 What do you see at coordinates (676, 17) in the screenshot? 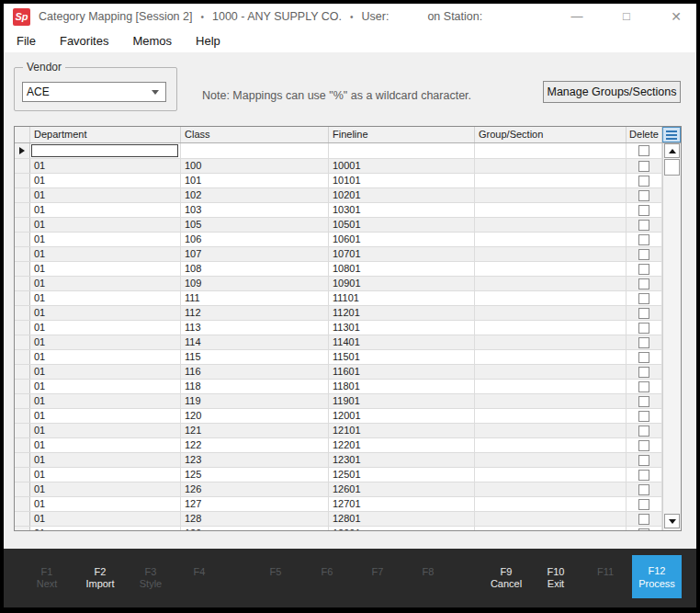
I see `close-button: ✕` at bounding box center [676, 17].